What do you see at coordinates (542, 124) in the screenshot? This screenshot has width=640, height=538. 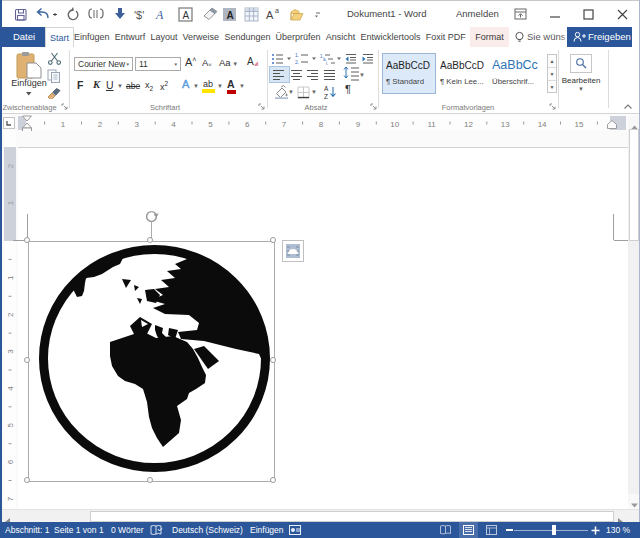 I see `svg-text: 14` at bounding box center [542, 124].